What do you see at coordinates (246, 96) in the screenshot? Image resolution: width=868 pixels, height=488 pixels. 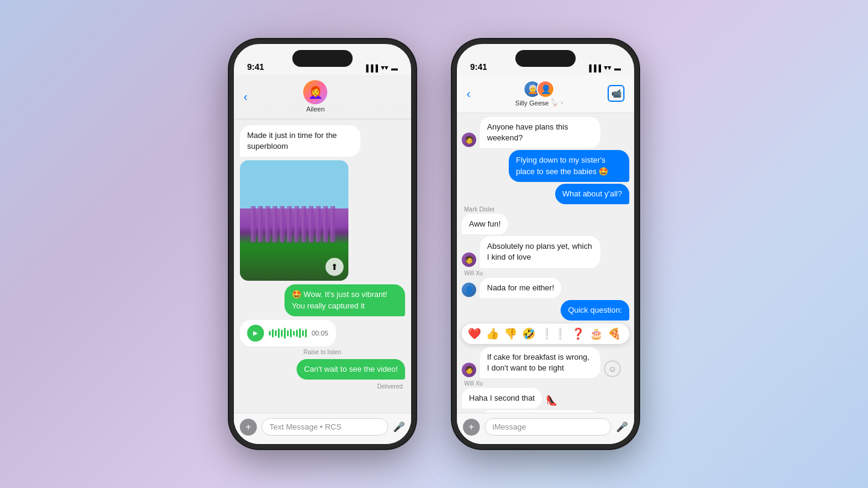 I see `back-button-1: ‹` at bounding box center [246, 96].